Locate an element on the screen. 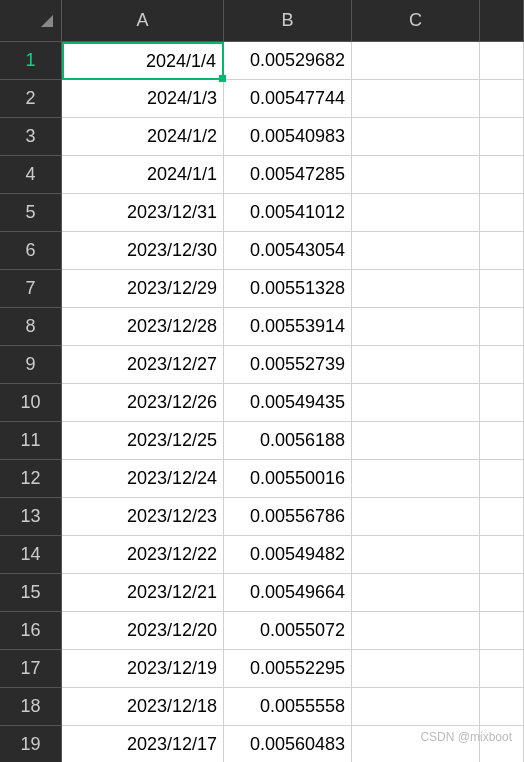 The height and width of the screenshot is (762, 524). cell-D17 is located at coordinates (502, 669).